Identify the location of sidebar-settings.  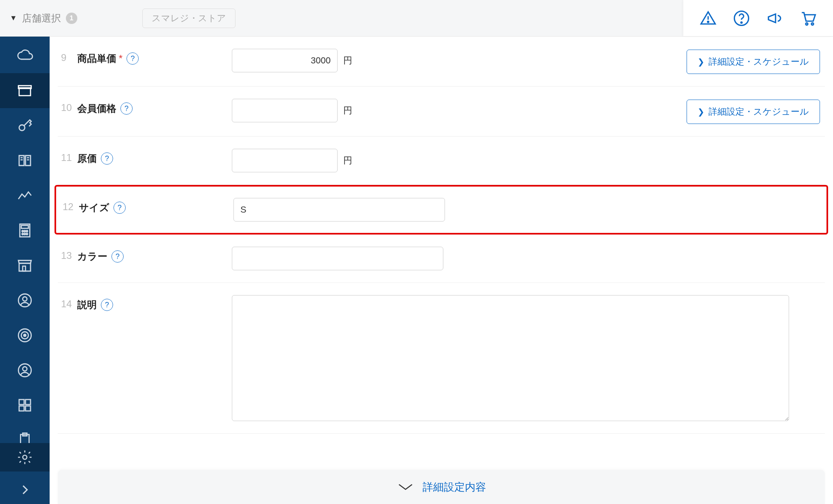
(25, 457).